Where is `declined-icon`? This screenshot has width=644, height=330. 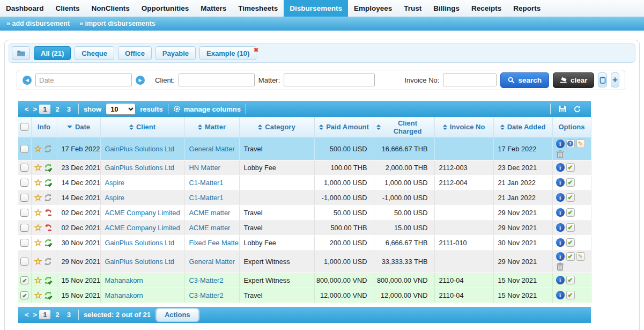 declined-icon is located at coordinates (48, 228).